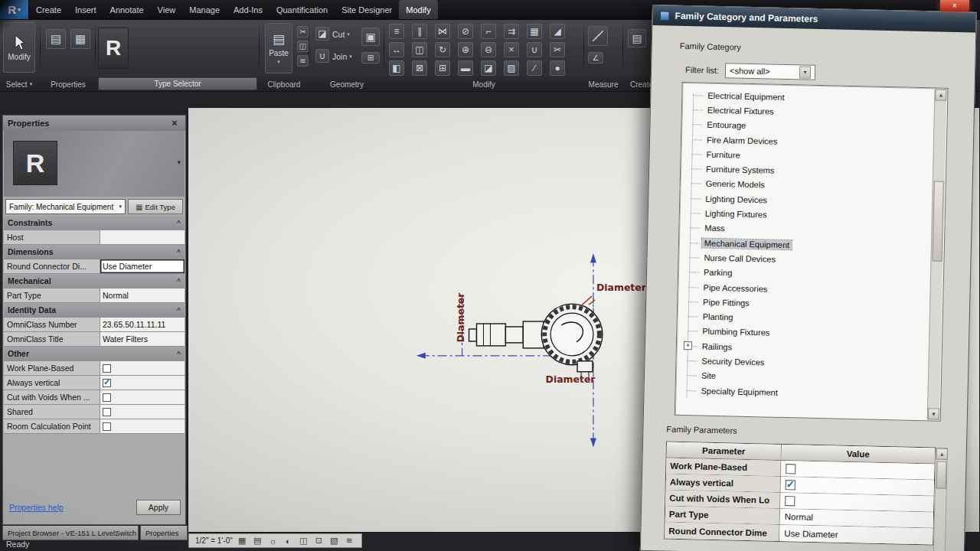 This screenshot has width=980, height=551. Describe the element at coordinates (466, 31) in the screenshot. I see `split-icon: ⊘` at that location.